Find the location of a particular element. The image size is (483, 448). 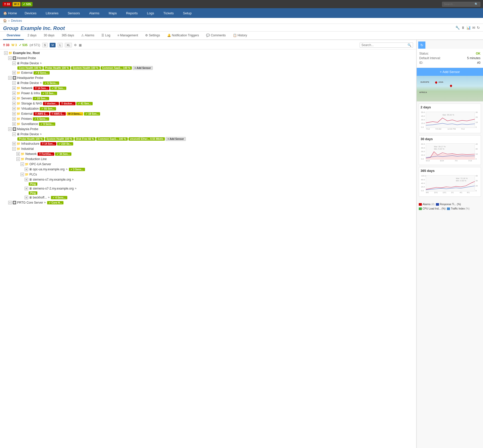

tile-view-icon: ▦ is located at coordinates (80, 45).